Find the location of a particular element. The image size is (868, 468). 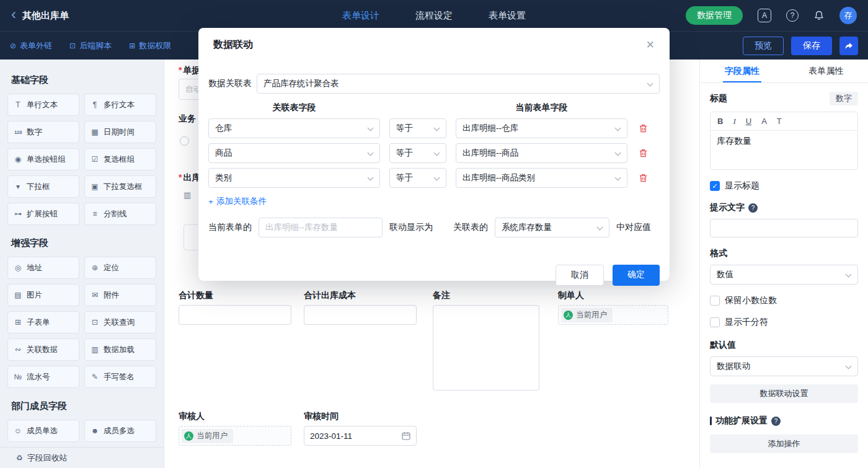

user-icon: 人 is located at coordinates (188, 436).